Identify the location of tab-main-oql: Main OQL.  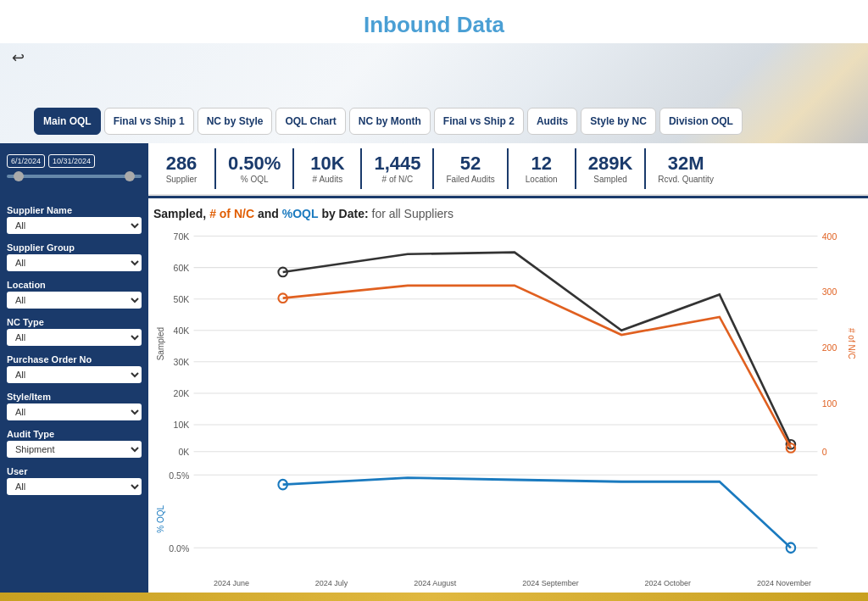
(68, 121).